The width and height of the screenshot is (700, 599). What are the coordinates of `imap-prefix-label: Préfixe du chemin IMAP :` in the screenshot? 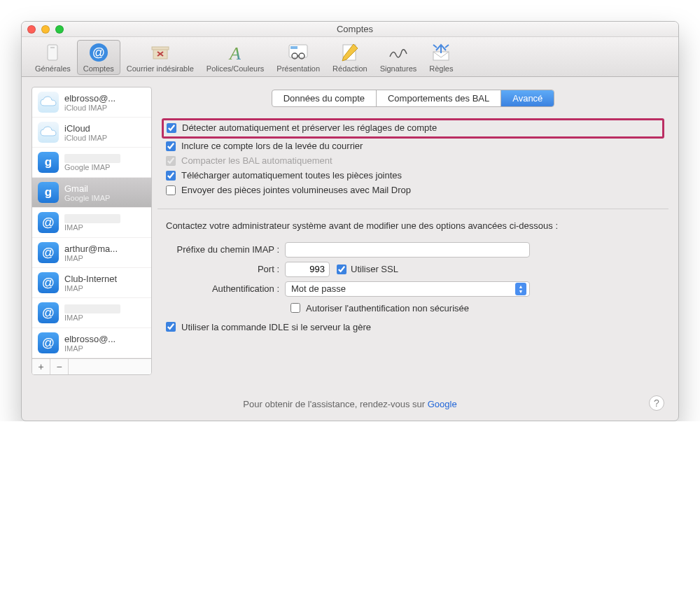 It's located at (225, 249).